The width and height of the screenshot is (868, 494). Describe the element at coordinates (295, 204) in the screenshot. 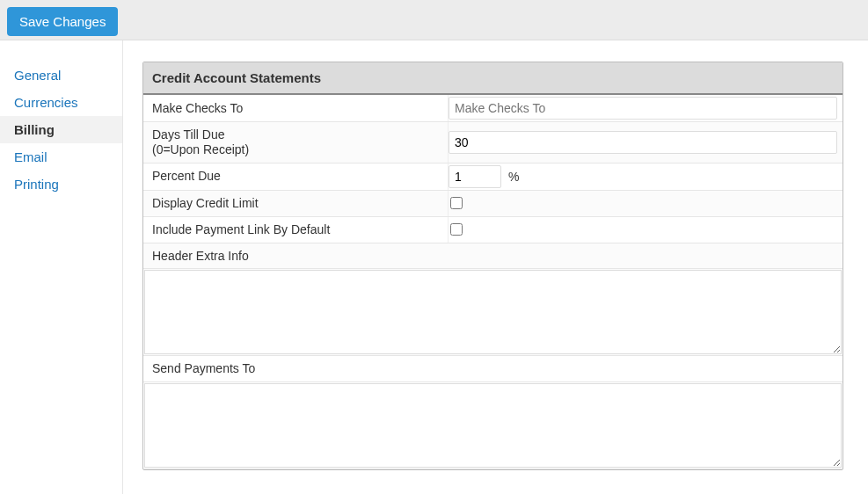

I see `label-display-credit-limit: Display Credit Limit` at that location.